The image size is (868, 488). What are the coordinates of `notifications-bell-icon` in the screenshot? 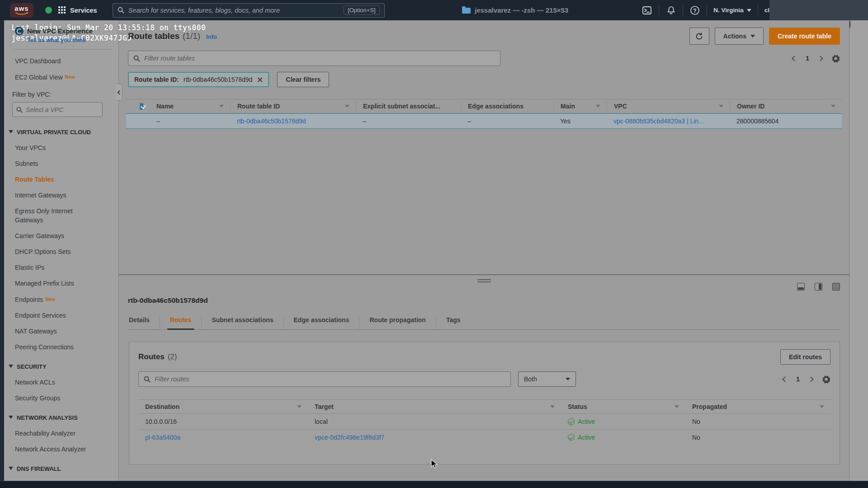 It's located at (671, 10).